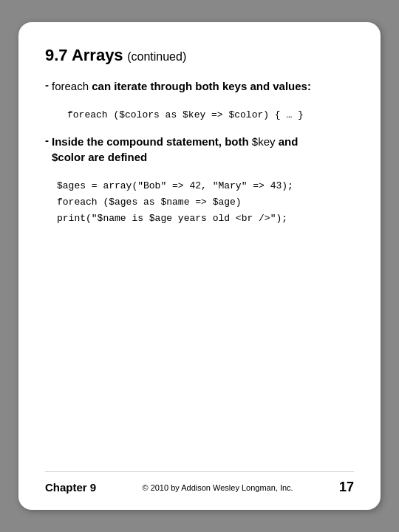 This screenshot has height=532, width=399. I want to click on bullet-2-code2: $color, so click(68, 157).